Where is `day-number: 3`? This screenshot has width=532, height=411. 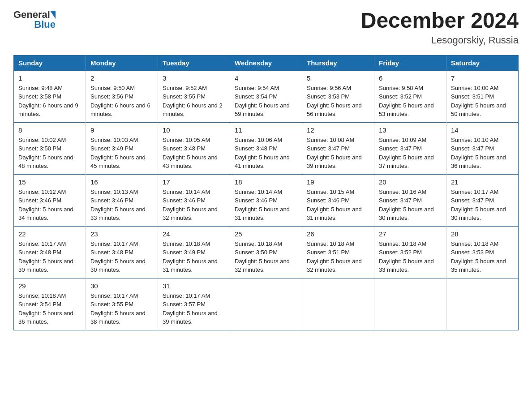
day-number: 3 is located at coordinates (194, 78).